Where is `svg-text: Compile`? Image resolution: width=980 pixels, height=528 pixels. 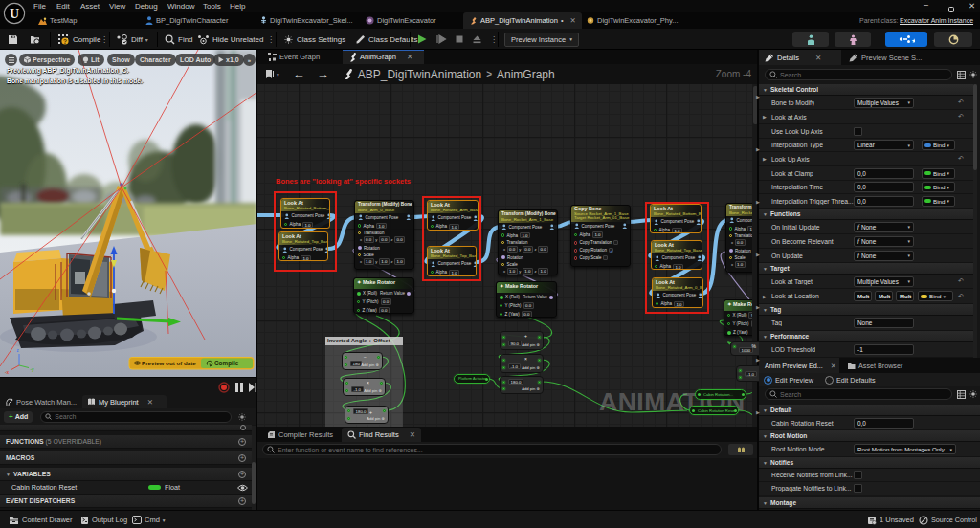
svg-text: Compile is located at coordinates (227, 363).